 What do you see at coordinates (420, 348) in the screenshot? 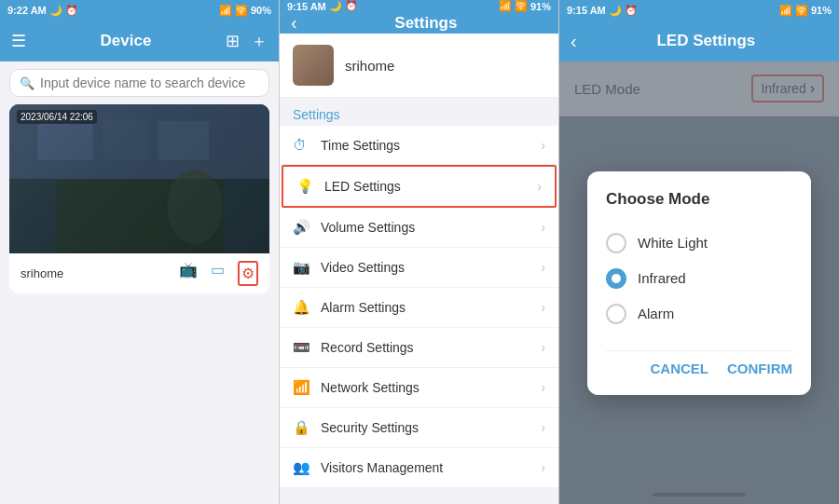
I see `settings-item-record: 📼 Record Settings ›` at bounding box center [420, 348].